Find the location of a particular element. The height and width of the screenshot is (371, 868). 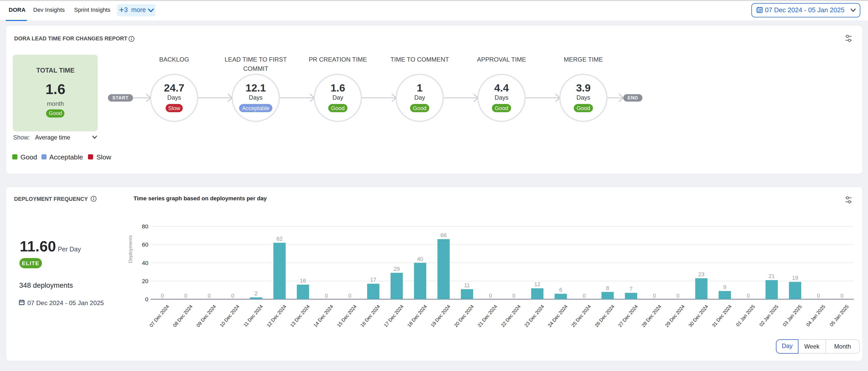

svg-text: 16 is located at coordinates (303, 280).